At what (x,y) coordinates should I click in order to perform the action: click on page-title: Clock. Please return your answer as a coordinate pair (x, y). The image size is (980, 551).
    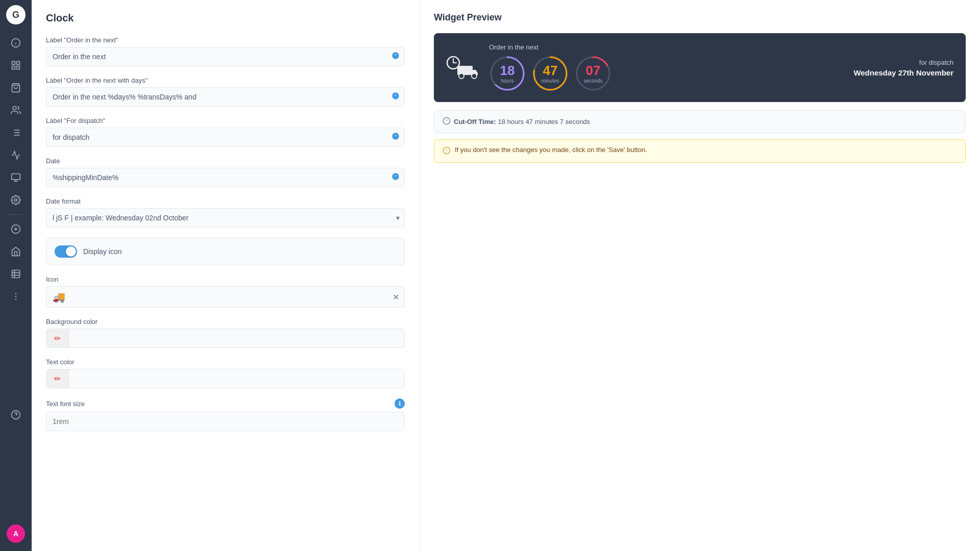
    Looking at the image, I should click on (226, 18).